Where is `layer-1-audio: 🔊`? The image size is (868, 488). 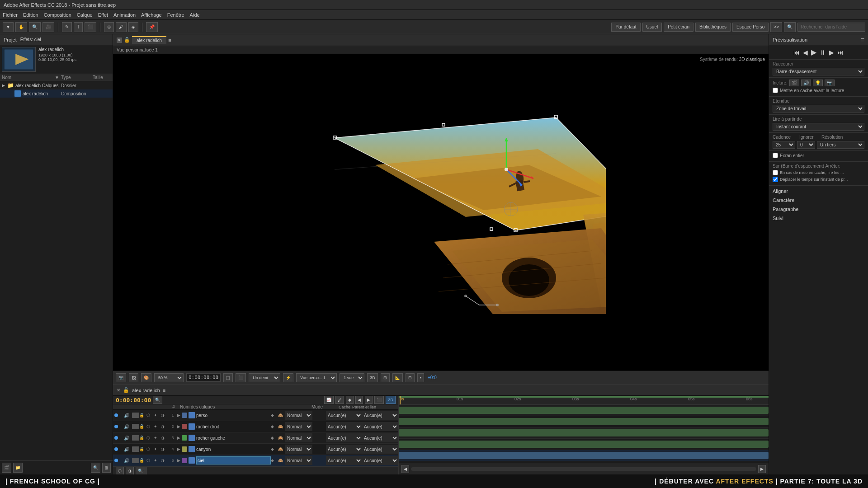 layer-1-audio: 🔊 is located at coordinates (128, 416).